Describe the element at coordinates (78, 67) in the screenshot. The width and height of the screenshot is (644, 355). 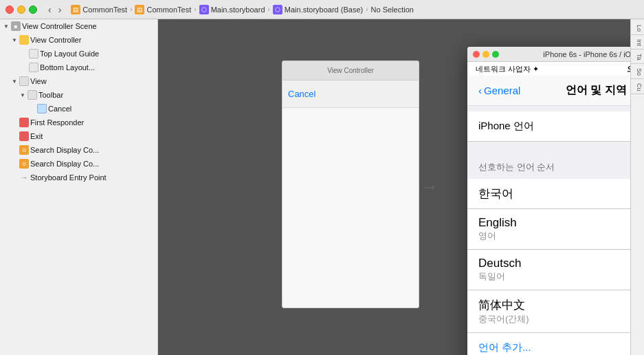
I see `nav-item-bottom-layout: ▶ Bottom Layout...` at that location.